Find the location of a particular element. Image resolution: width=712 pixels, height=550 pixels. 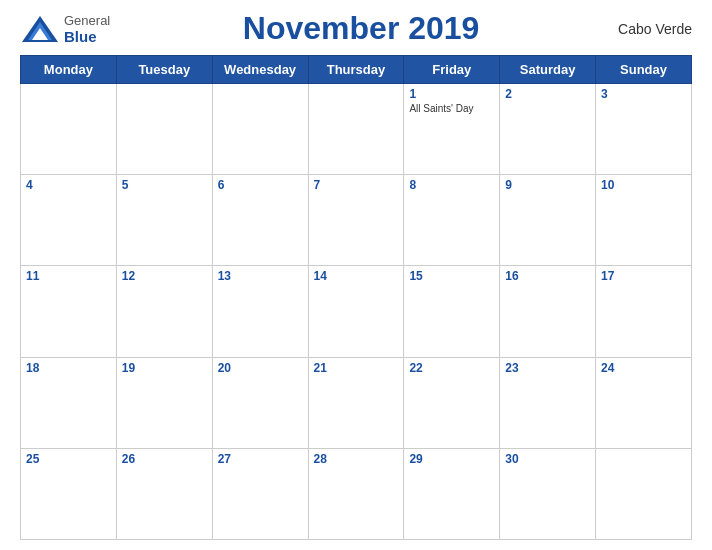

weekday-header: Saturday is located at coordinates (548, 70).